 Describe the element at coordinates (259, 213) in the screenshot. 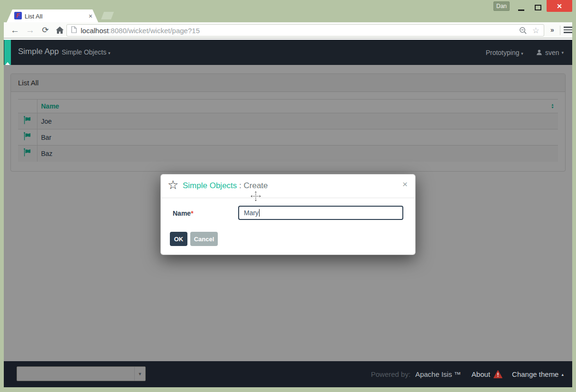

I see `text-cursor` at that location.